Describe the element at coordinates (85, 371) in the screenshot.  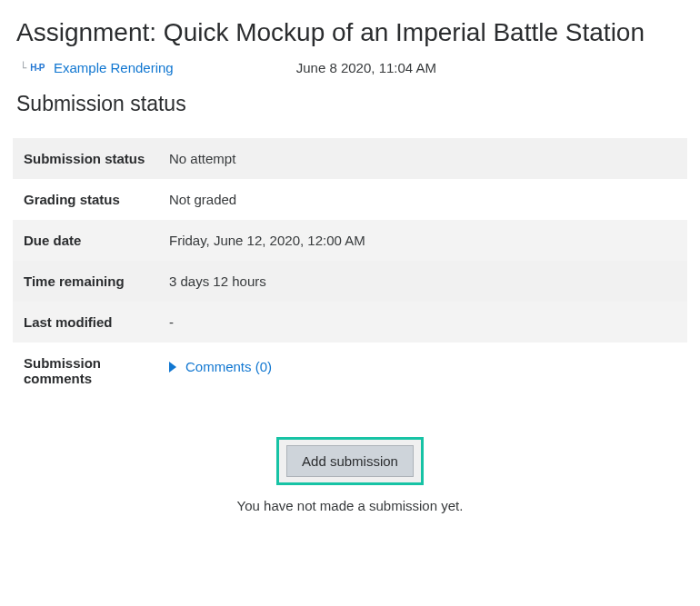
I see `label-submission-comments: Submission comments` at that location.